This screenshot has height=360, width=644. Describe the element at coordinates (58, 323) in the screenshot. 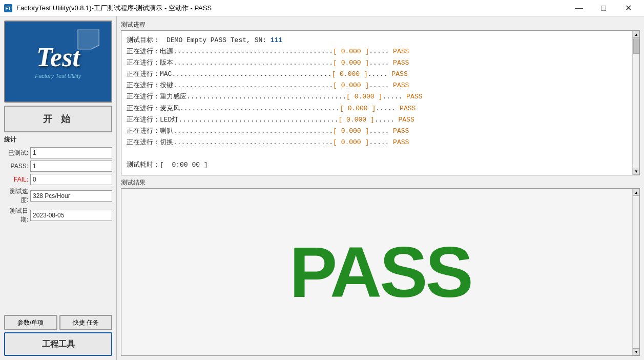

I see `bottom-btn-row: 参数/单项 快捷 任务` at that location.